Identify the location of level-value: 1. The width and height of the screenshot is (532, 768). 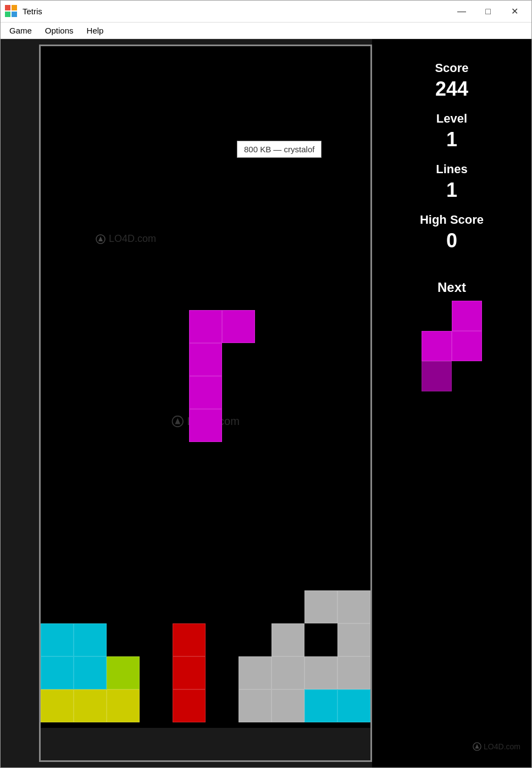
(452, 140).